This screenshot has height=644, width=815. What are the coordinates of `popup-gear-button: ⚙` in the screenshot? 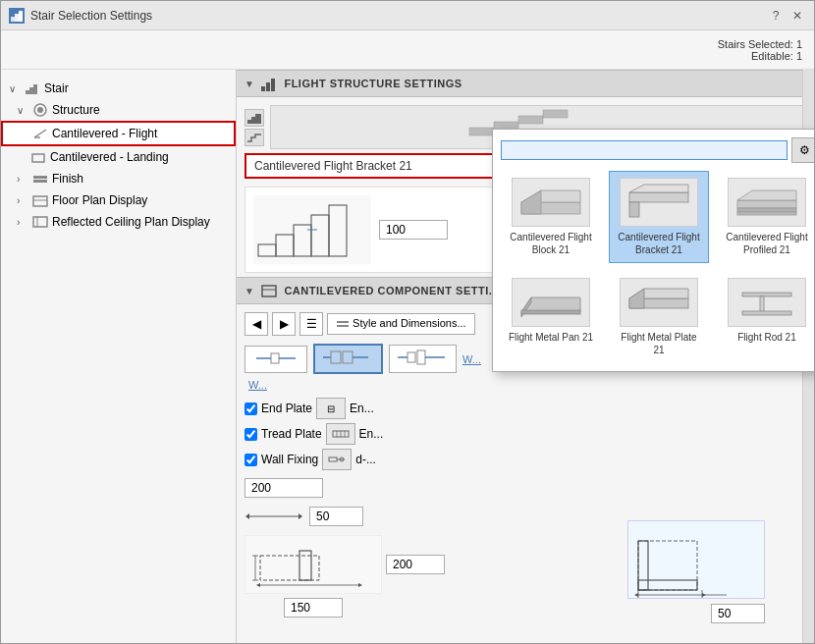 It's located at (803, 150).